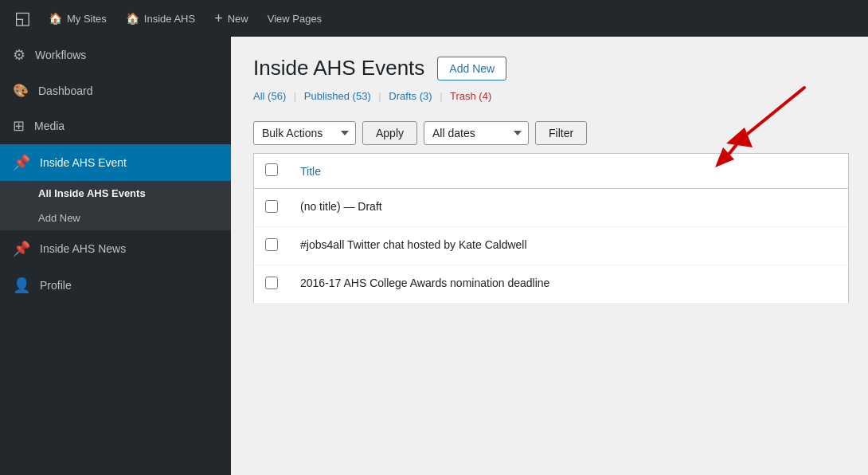 This screenshot has width=868, height=475. What do you see at coordinates (115, 193) in the screenshot?
I see `sidebar-all-events: All Inside AHS Events` at bounding box center [115, 193].